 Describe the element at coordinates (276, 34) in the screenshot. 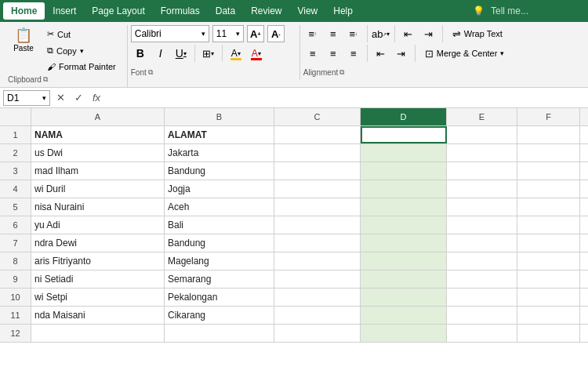

I see `font-decrease-button: A-` at that location.